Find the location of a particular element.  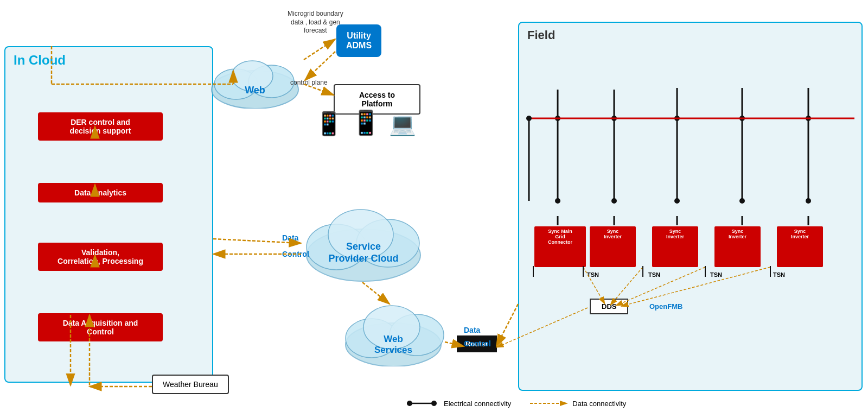

openfmb-label: OpenFMB is located at coordinates (666, 306).